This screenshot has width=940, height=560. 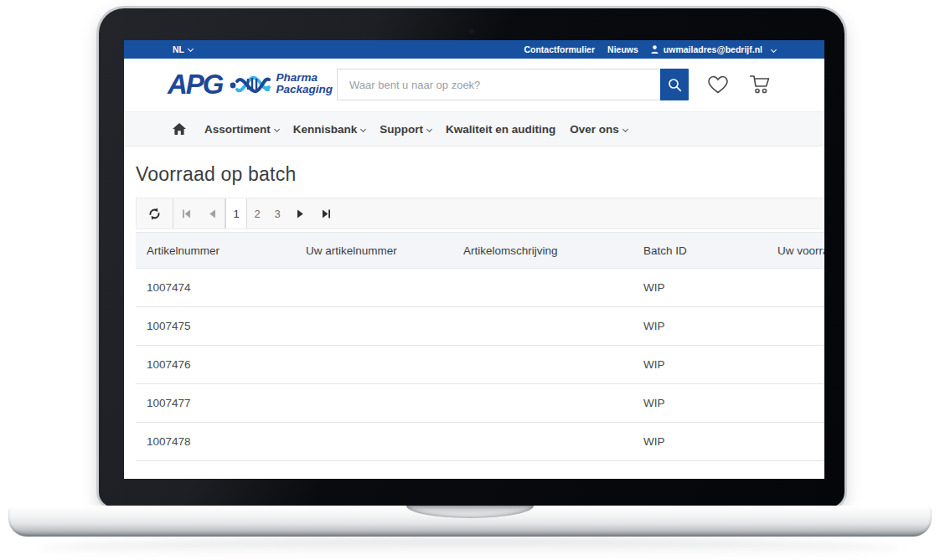 What do you see at coordinates (480, 326) in the screenshot?
I see `table-row: 1007475 WIP` at bounding box center [480, 326].